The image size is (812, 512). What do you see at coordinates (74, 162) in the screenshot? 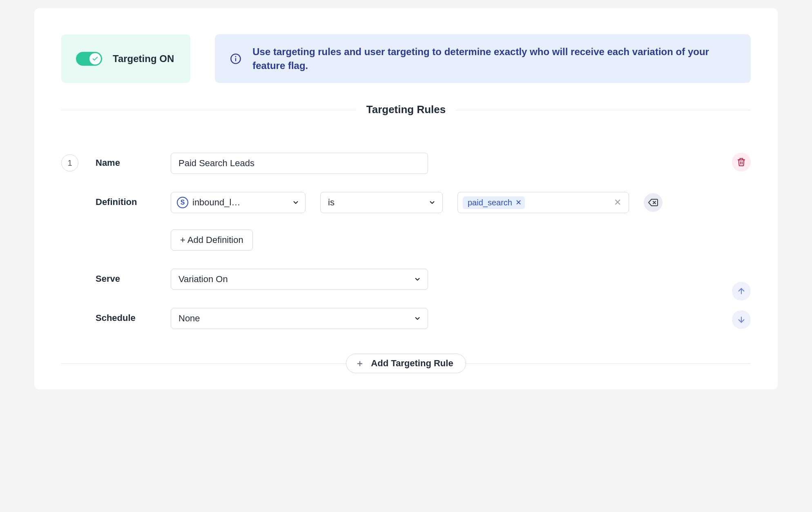
I see `rule-number-cell: 1` at bounding box center [74, 162].